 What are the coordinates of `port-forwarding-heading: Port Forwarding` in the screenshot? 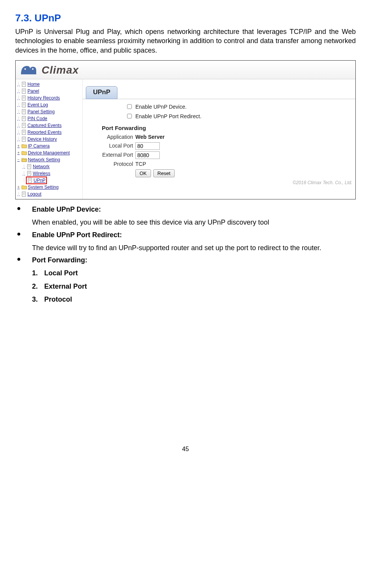 It's located at (229, 128).